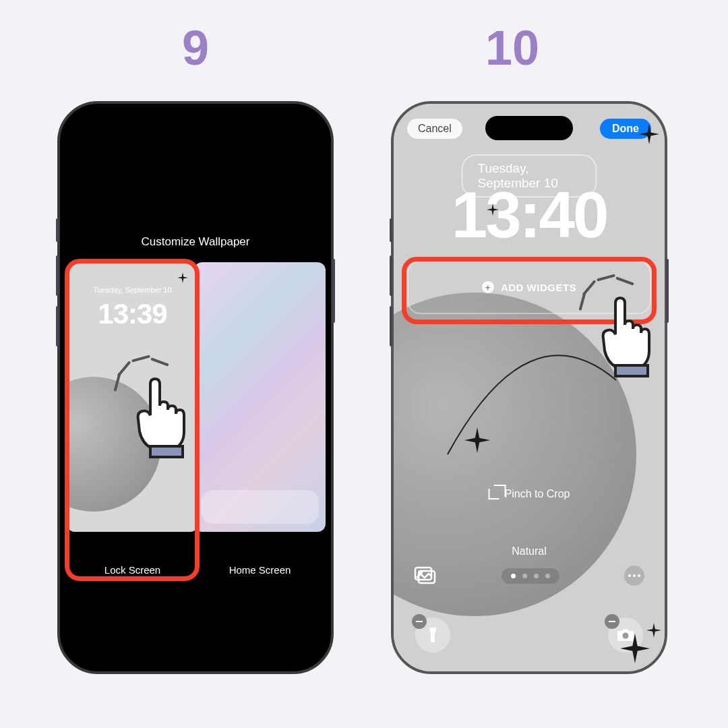 The width and height of the screenshot is (728, 728). What do you see at coordinates (195, 48) in the screenshot?
I see `step-number-9: 9` at bounding box center [195, 48].